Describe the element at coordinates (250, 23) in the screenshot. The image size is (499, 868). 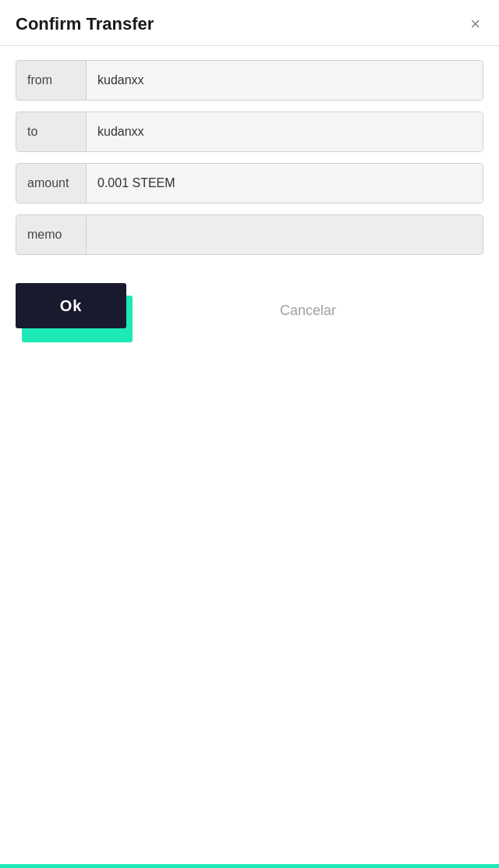
I see `dialog-header: Confirm Transfer ×` at that location.